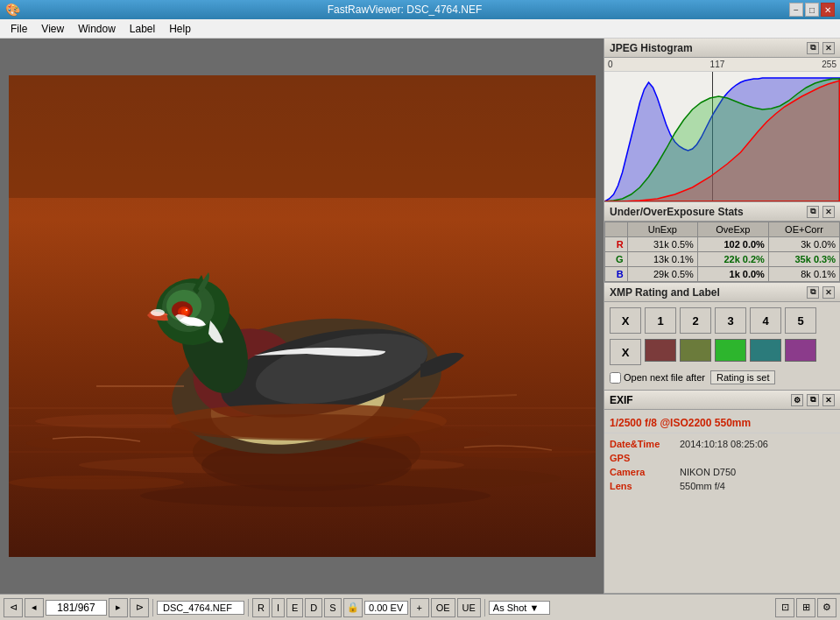 The height and width of the screenshot is (620, 840). I want to click on color-green-button, so click(731, 350).